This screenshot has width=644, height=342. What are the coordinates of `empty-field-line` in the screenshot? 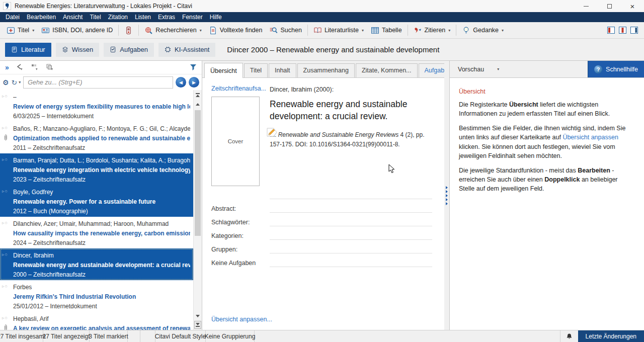 It's located at (351, 195).